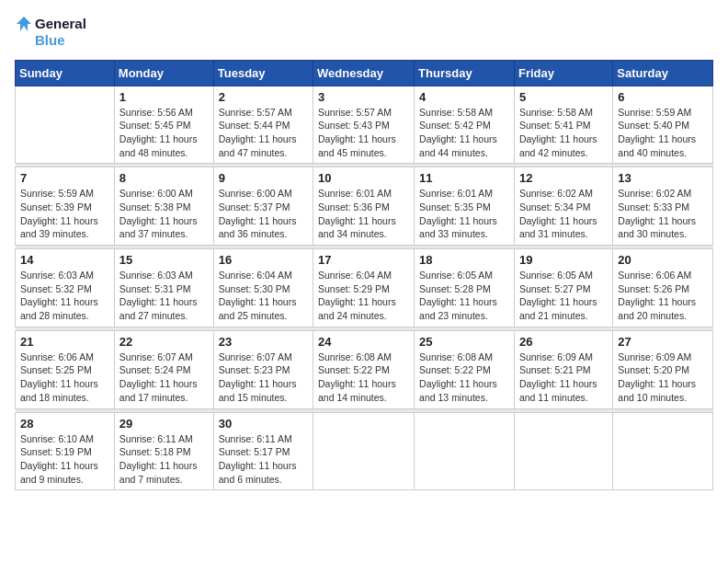  What do you see at coordinates (164, 206) in the screenshot?
I see `calendar-cell: 8Sunrise: 6:00 AMSunset: 5:38 PMDaylight…` at bounding box center [164, 206].